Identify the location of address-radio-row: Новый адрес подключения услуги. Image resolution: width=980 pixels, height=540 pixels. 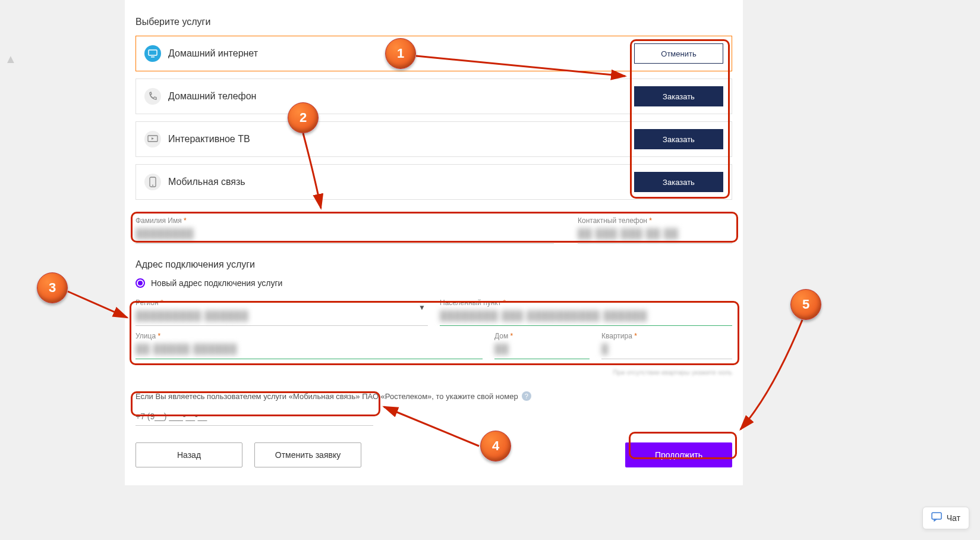
(434, 283).